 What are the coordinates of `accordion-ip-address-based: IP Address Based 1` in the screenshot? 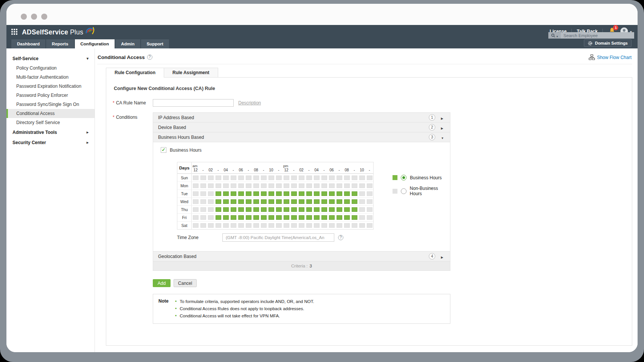 It's located at (302, 118).